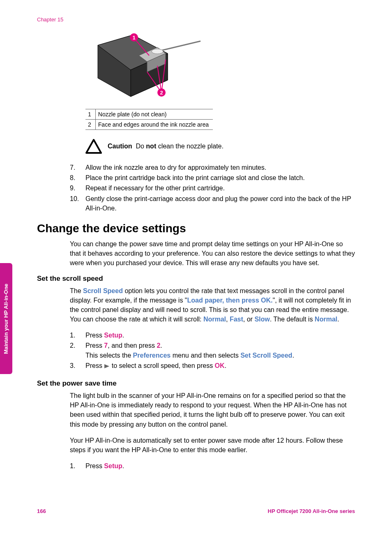 Image resolution: width=392 pixels, height=543 pixels. What do you see at coordinates (149, 125) in the screenshot?
I see `callout-row: 2 Face and edges around the ink nozzle a…` at bounding box center [149, 125].